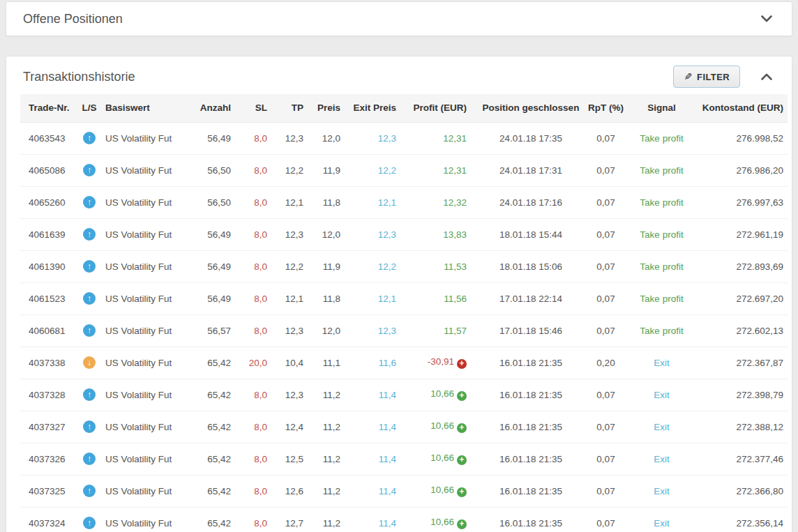 This screenshot has height=532, width=798. What do you see at coordinates (399, 19) in the screenshot?
I see `open-positions-panel: Offene Positionen` at bounding box center [399, 19].